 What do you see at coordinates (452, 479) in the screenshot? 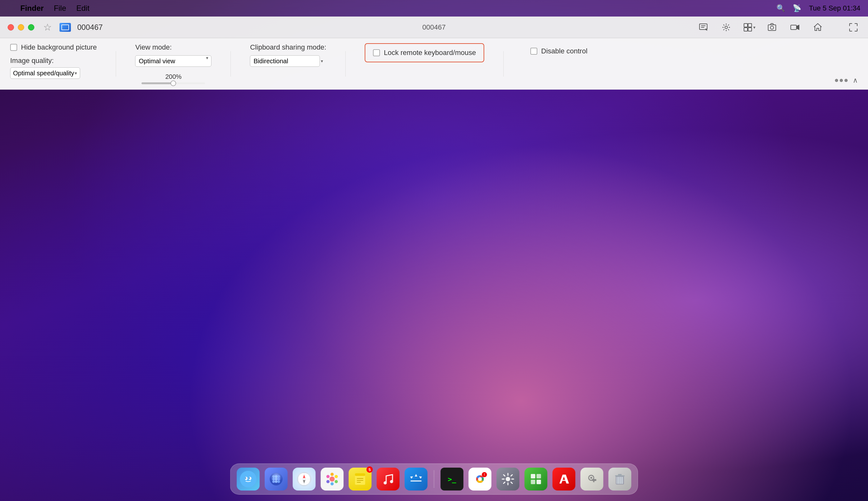
I see `dock-item-terminal: >_` at bounding box center [452, 479].